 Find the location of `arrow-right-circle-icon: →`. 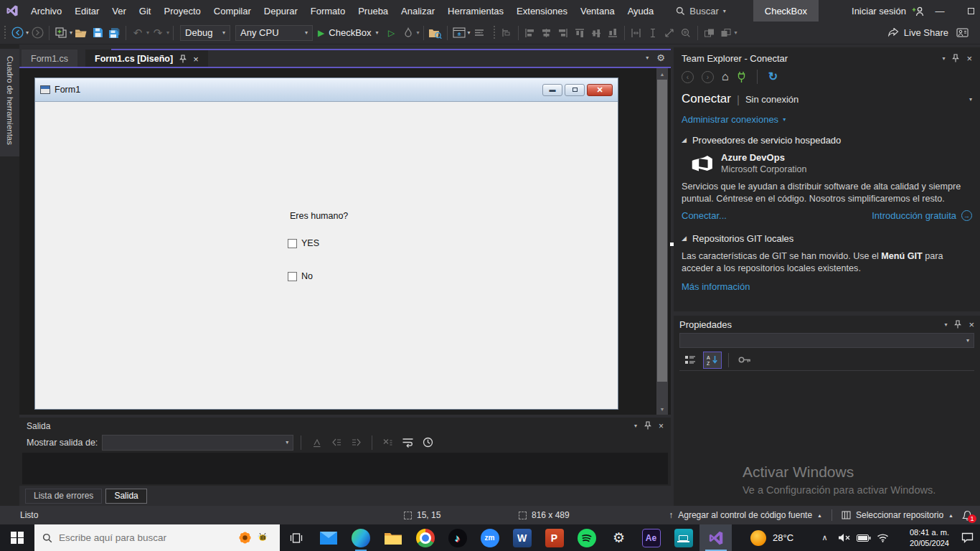

arrow-right-circle-icon: → is located at coordinates (967, 215).